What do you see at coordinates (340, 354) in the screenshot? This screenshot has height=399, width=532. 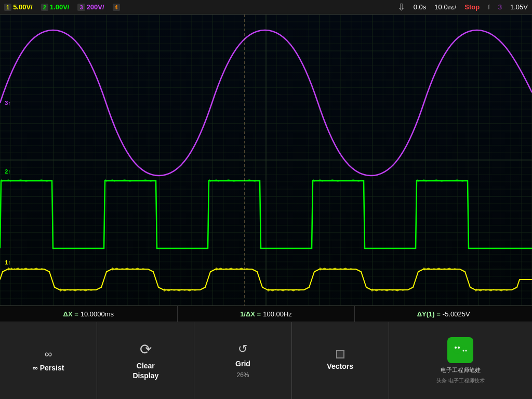 I see `vectors-checkbox-icon` at bounding box center [340, 354].